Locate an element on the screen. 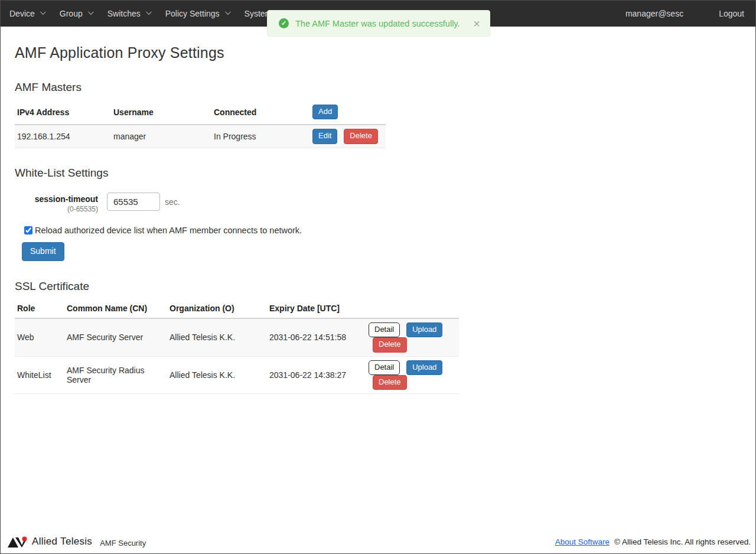 The width and height of the screenshot is (756, 554). add-button: Add is located at coordinates (325, 112).